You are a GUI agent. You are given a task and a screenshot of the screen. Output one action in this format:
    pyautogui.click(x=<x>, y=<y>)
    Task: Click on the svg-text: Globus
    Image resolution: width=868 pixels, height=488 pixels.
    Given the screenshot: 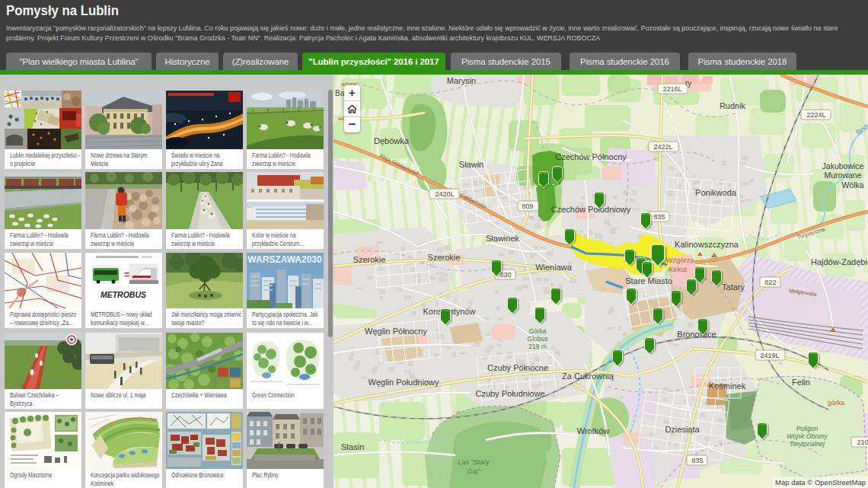 What is the action you would take?
    pyautogui.click(x=538, y=339)
    